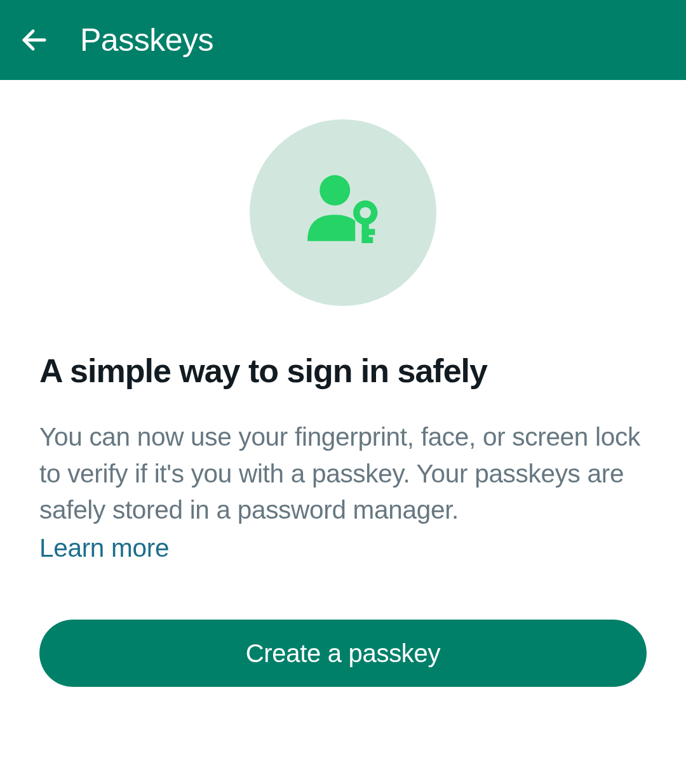 Image resolution: width=686 pixels, height=784 pixels. What do you see at coordinates (343, 40) in the screenshot?
I see `app-header: Passkeys` at bounding box center [343, 40].